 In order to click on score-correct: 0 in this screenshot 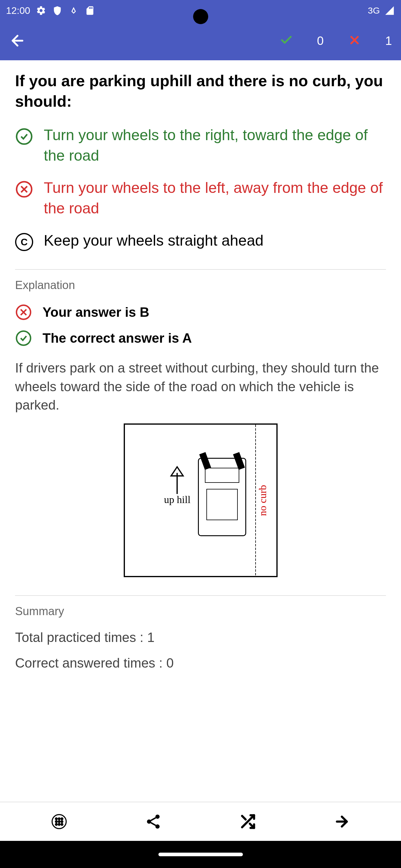, I will do `click(302, 40)`.